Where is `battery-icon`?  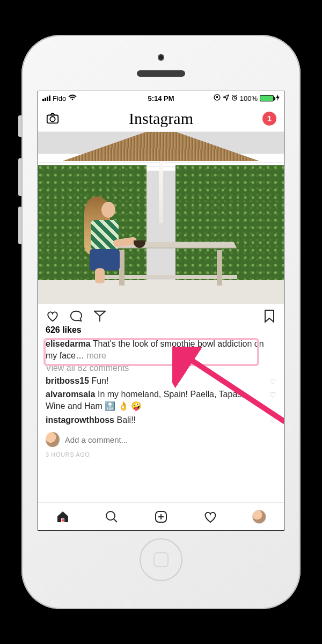
battery-icon is located at coordinates (267, 98).